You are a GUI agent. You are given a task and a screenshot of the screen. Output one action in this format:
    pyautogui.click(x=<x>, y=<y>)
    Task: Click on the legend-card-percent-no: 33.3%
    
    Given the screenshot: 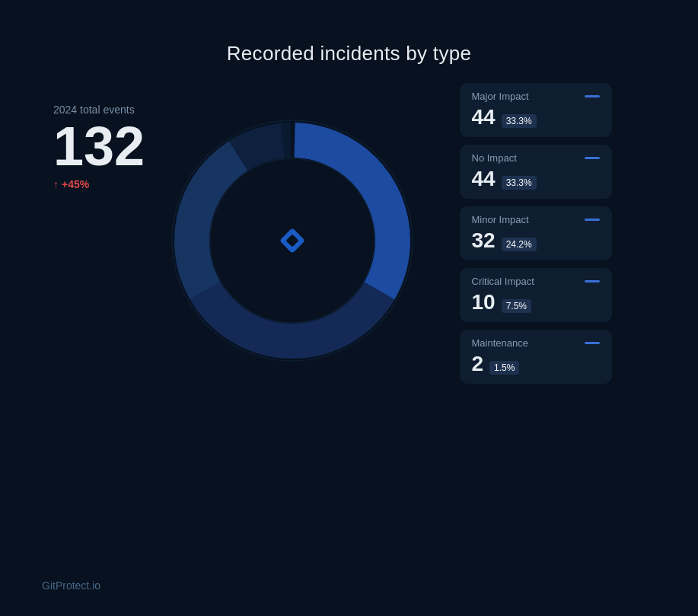 What is the action you would take?
    pyautogui.click(x=519, y=183)
    